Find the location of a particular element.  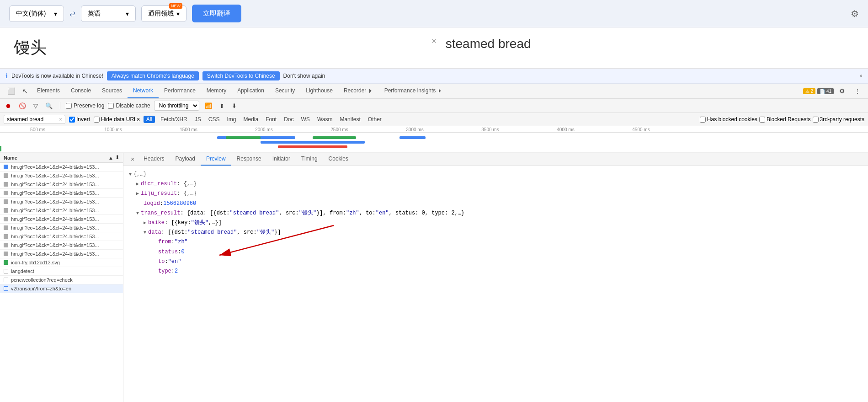

tab-lighthouse: Lighthouse is located at coordinates (319, 91).